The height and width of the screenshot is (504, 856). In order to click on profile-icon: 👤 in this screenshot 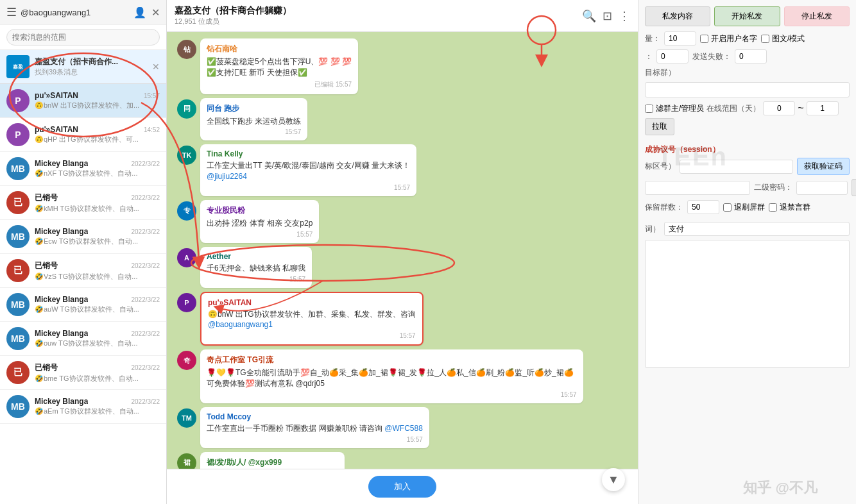, I will do `click(140, 13)`.